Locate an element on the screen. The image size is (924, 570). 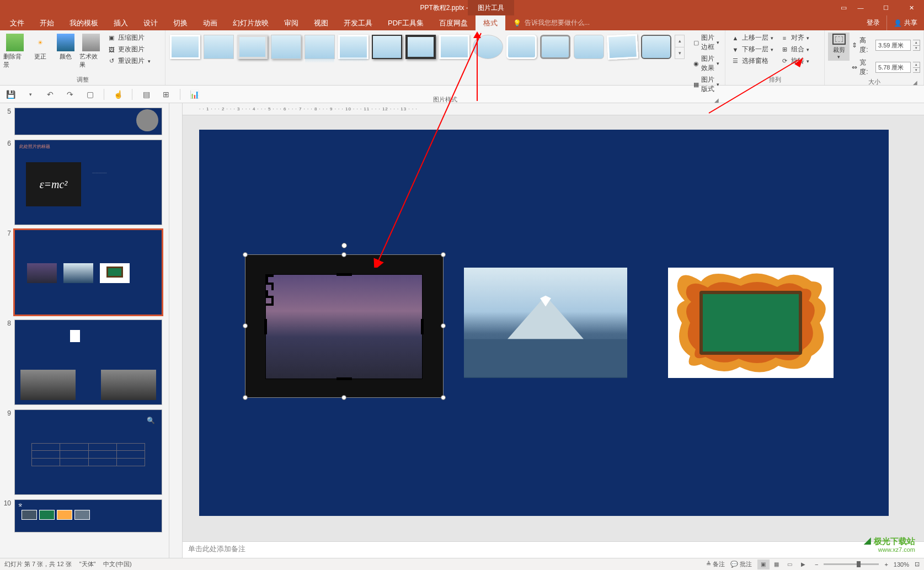
dialog-launcher-icon: ◢ is located at coordinates (915, 83).